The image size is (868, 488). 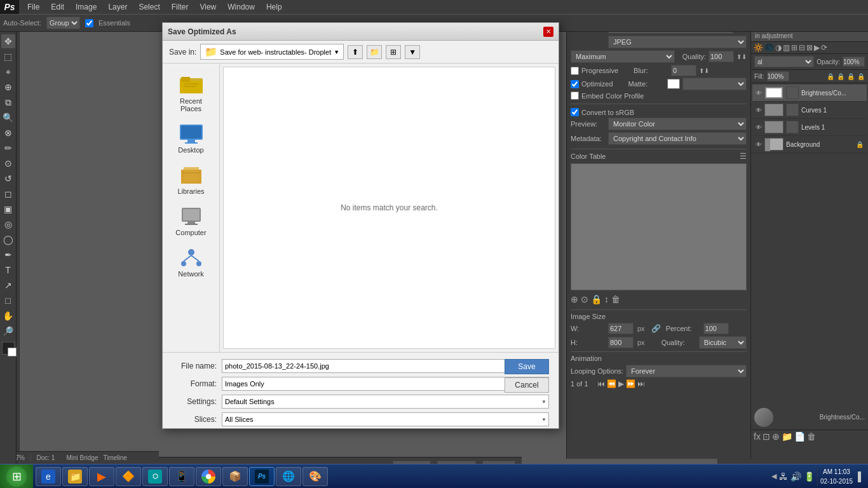 I want to click on eye-icon-curves: 👁, so click(x=759, y=111).